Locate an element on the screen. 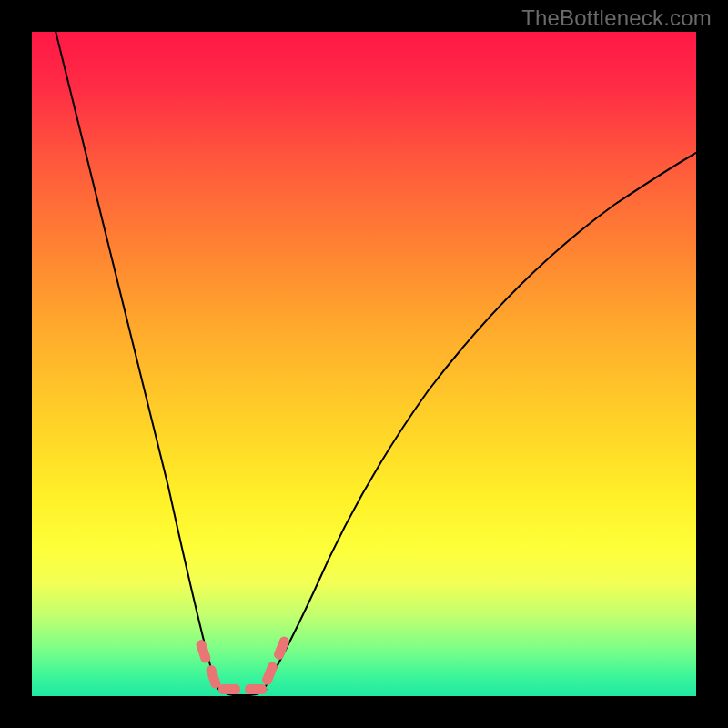  watermark-text: TheBottleneck.com is located at coordinates (617, 18).